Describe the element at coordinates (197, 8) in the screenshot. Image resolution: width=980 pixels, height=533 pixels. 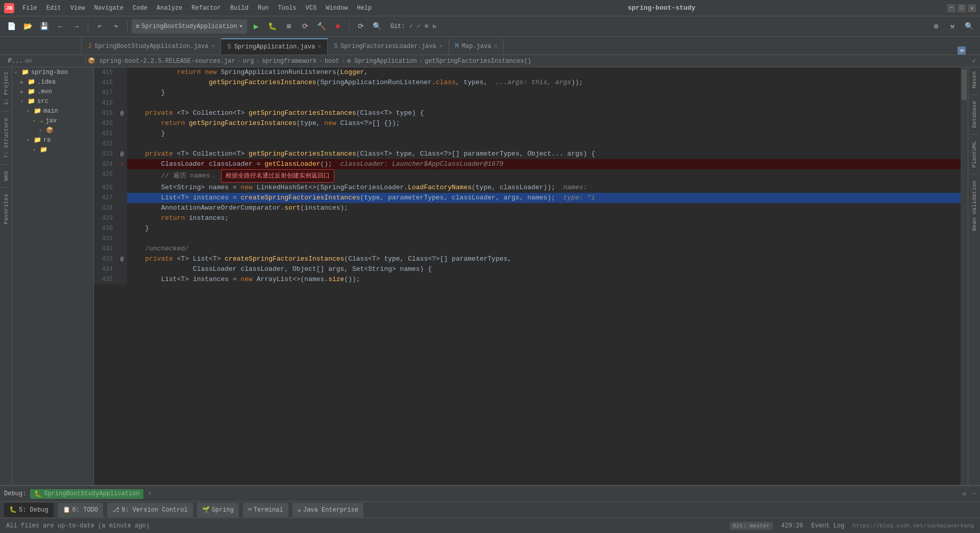
I see `menu-bar: File Edit View Navigate Code Analyze Ref…` at that location.